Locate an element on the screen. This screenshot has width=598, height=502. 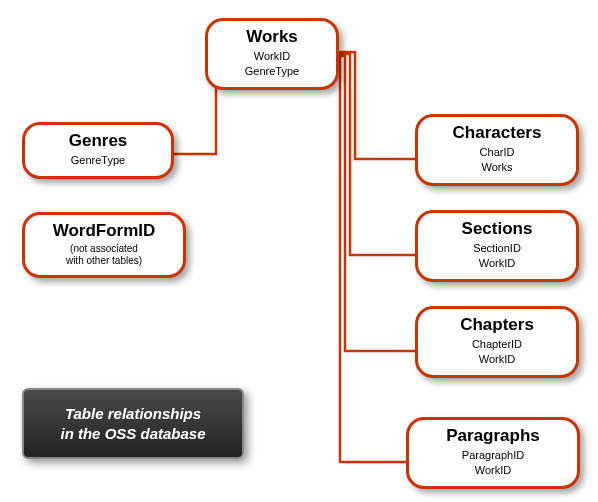
table-field: SectionID is located at coordinates (497, 248).